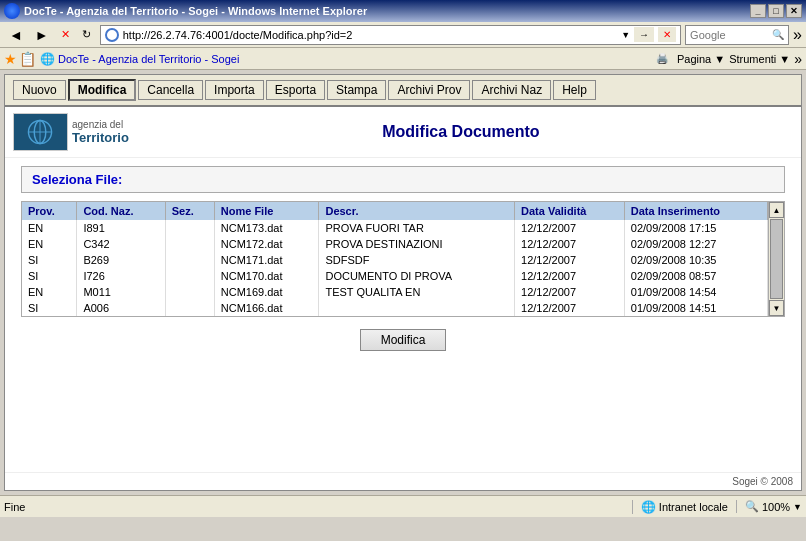 This screenshot has width=806, height=541. Describe the element at coordinates (737, 35) in the screenshot. I see `search-bar: 🔍` at that location.